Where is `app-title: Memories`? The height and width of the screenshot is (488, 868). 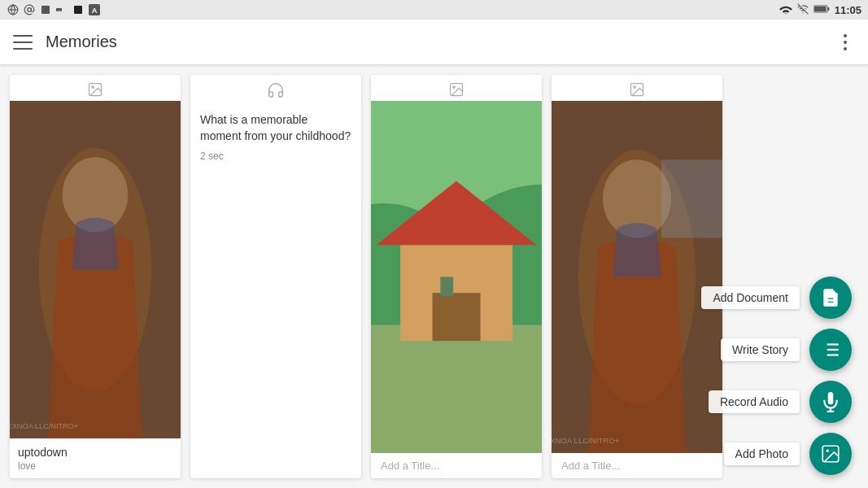 app-title: Memories is located at coordinates (441, 42).